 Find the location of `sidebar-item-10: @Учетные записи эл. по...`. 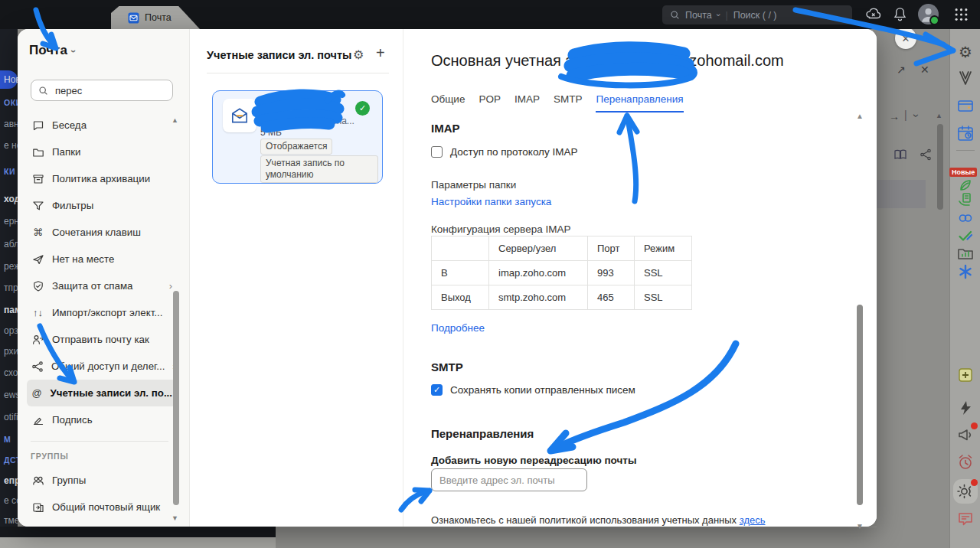

sidebar-item-10: @Учетные записи эл. по... is located at coordinates (102, 393).